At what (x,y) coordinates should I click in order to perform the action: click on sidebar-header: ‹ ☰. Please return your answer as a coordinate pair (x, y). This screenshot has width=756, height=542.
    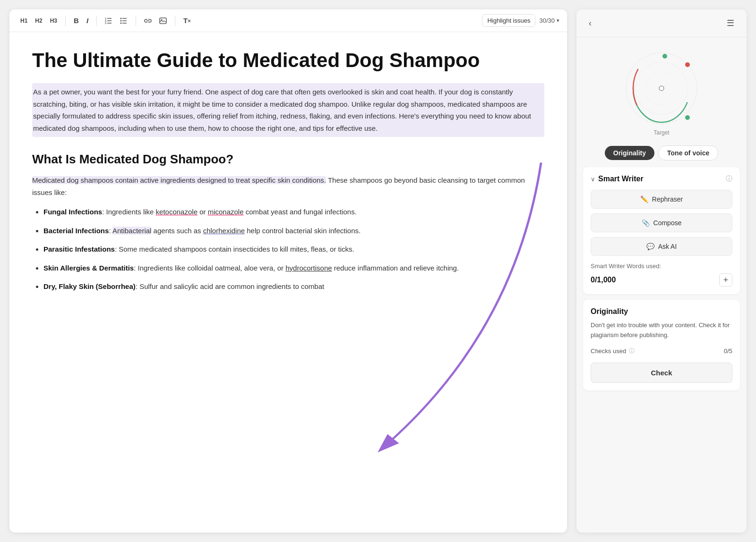
    Looking at the image, I should click on (662, 24).